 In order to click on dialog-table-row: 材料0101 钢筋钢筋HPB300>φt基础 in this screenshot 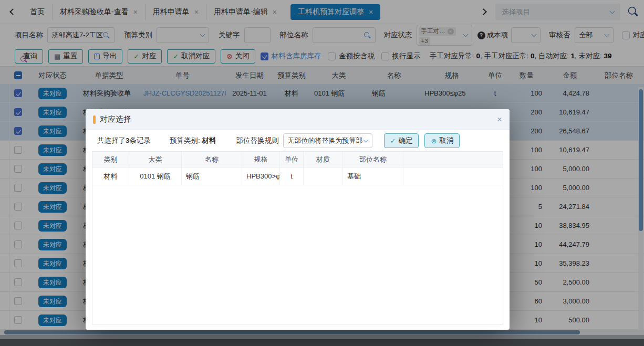, I will do `click(297, 176)`.